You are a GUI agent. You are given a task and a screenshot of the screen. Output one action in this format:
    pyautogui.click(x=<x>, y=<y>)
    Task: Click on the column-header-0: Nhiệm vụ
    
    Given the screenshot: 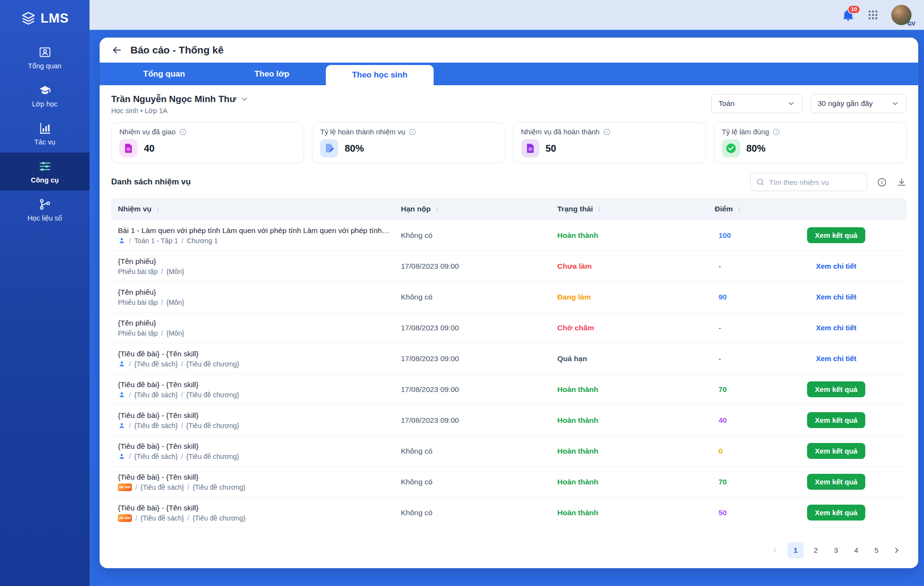 What is the action you would take?
    pyautogui.click(x=259, y=209)
    